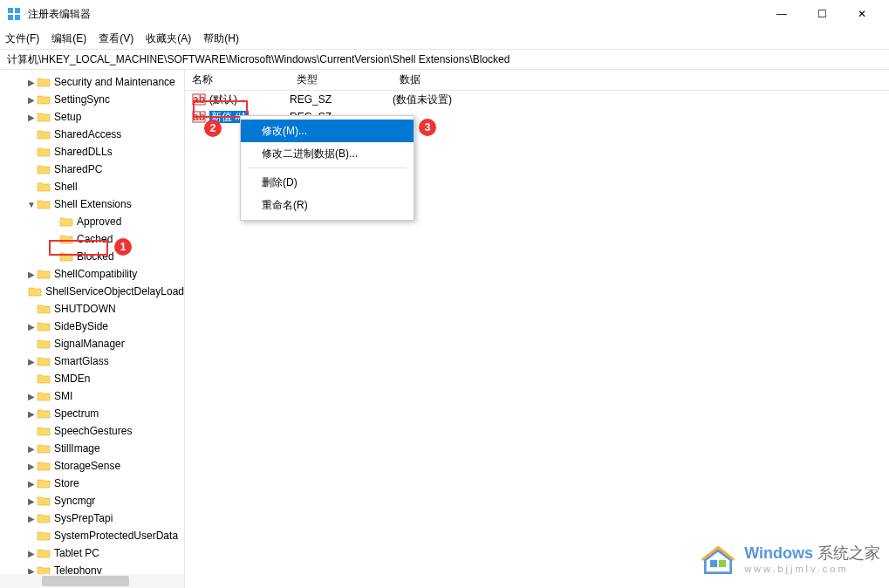  What do you see at coordinates (116, 38) in the screenshot?
I see `menu-view: 查看(V)` at bounding box center [116, 38].